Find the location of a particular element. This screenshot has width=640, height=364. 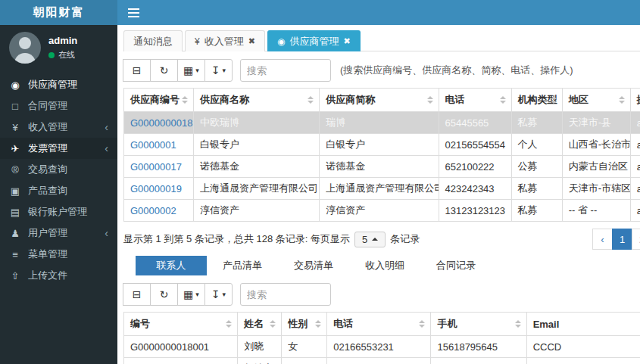

sidebar-item-income-management: ¥ 收入管理 ‹ is located at coordinates (59, 127).